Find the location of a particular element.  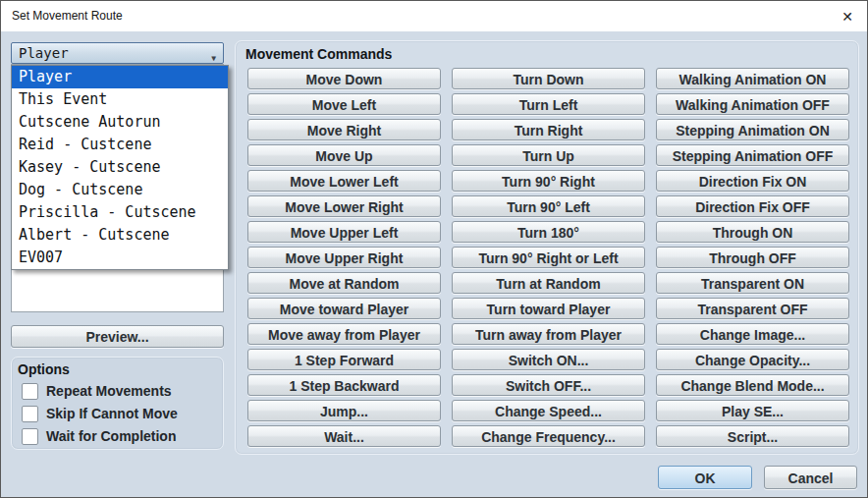

dropdown-item: Cutscene Autorun is located at coordinates (120, 122).